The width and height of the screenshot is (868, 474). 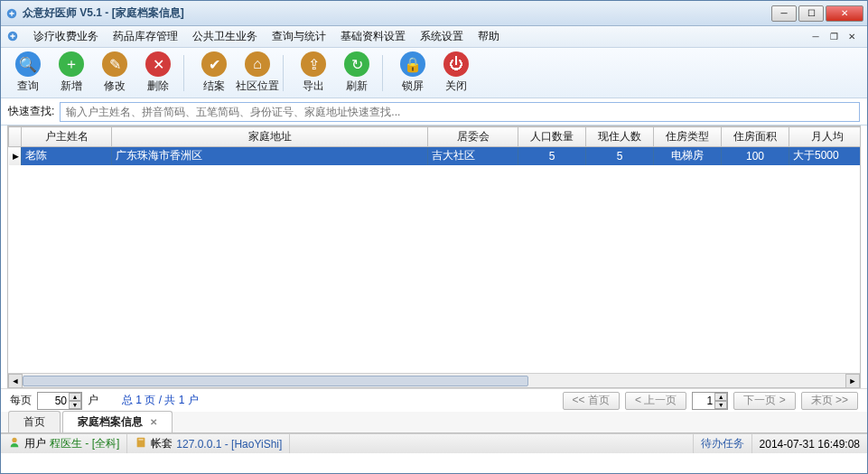 What do you see at coordinates (434, 380) in the screenshot?
I see `horizontal-scrollbar: ◄ ►` at bounding box center [434, 380].